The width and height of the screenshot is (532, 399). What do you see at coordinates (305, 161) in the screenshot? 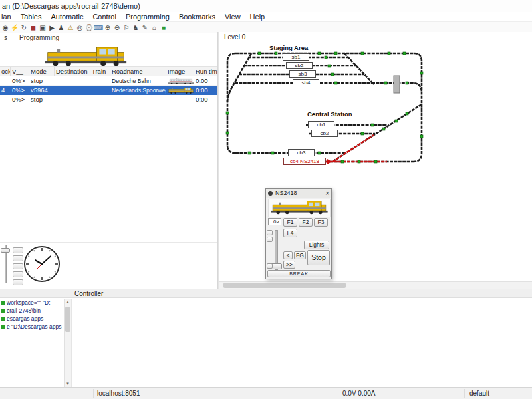
I see `block-cb4-occupied: cb4 NS2418` at bounding box center [305, 161].